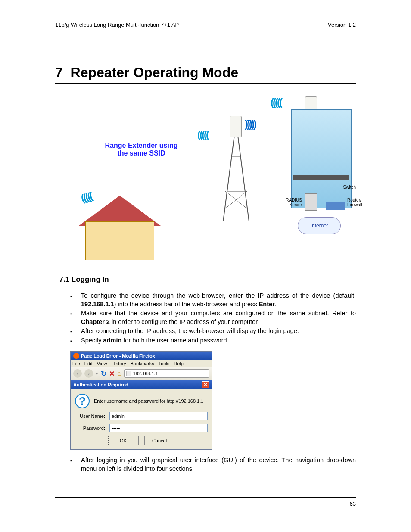  What do you see at coordinates (311, 202) in the screenshot?
I see `server-icon` at bounding box center [311, 202].